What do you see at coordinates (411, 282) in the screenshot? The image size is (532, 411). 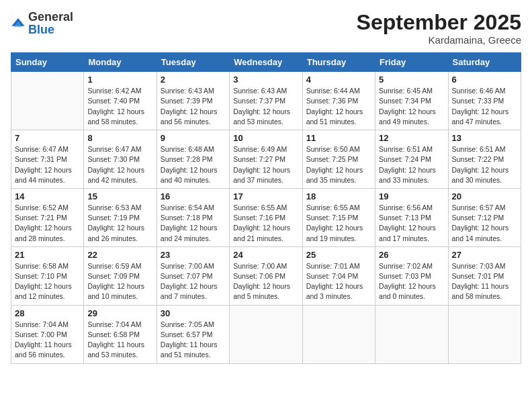 I see `day-info: Sunrise: 7:02 AMSunset: 7:03 PMDaylight:…` at bounding box center [411, 282].